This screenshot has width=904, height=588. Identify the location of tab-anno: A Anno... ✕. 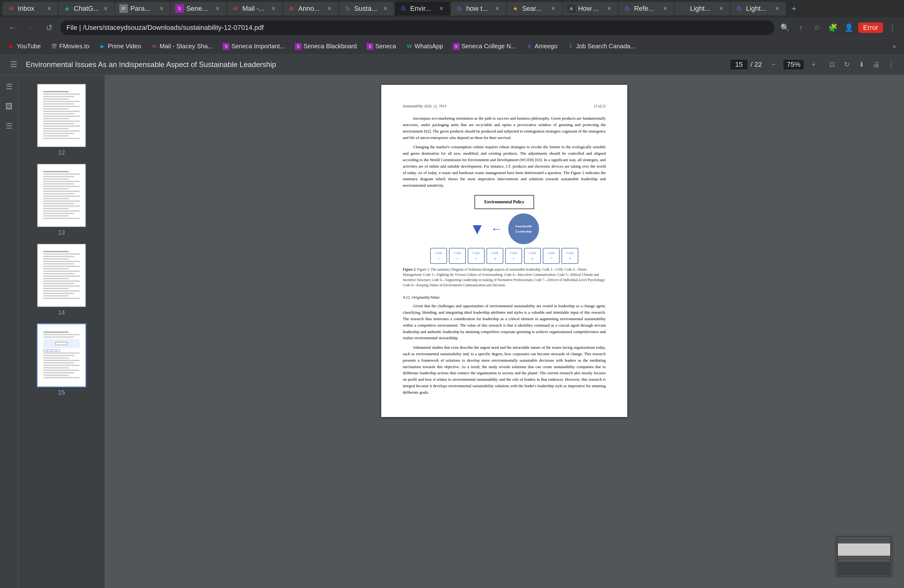
(311, 8).